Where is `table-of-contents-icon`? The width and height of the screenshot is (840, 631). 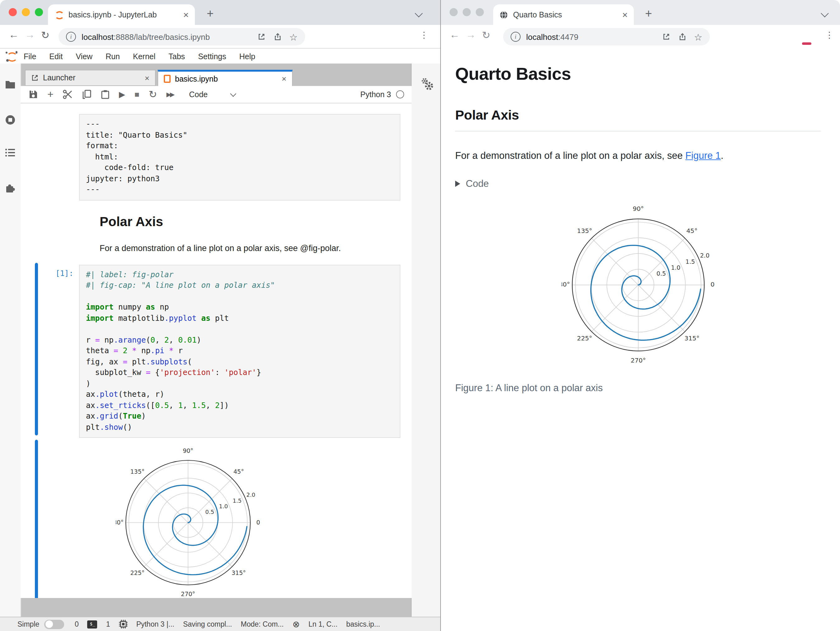 table-of-contents-icon is located at coordinates (10, 154).